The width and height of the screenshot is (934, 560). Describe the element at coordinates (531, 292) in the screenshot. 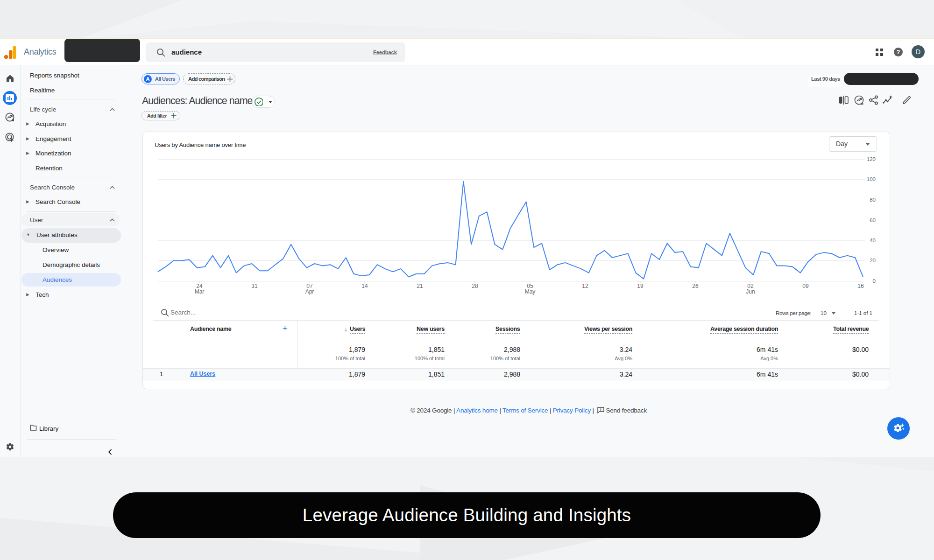

I see `svg-text: May` at that location.